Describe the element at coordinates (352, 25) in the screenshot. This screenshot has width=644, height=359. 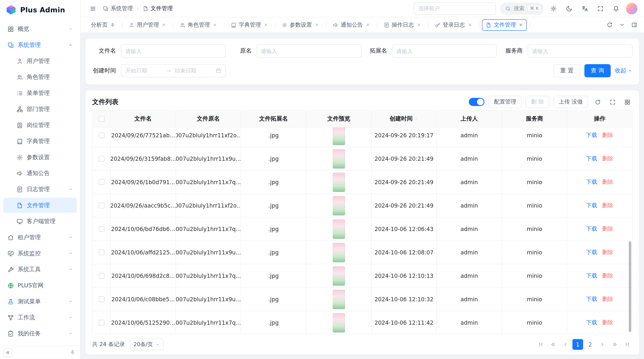
I see `tab: 通知公告` at that location.